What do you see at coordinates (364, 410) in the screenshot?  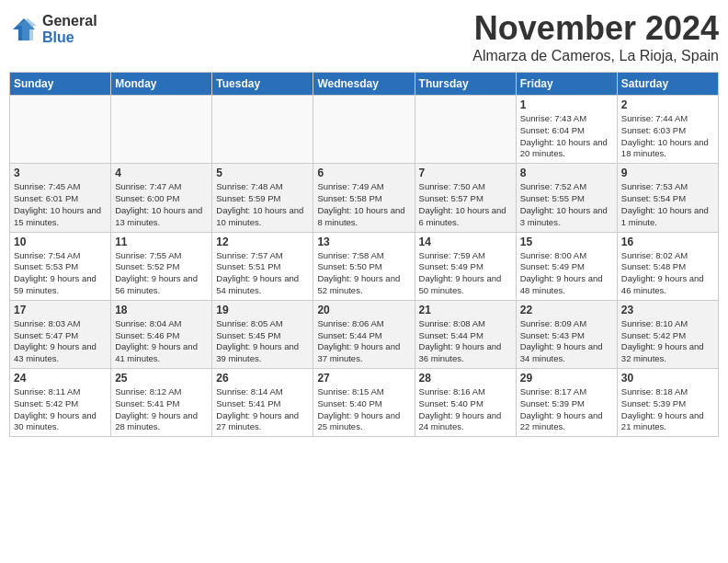 I see `day-info: Sunrise: 8:15 AM Sunset: 5:40 PM Dayligh…` at bounding box center [364, 410].